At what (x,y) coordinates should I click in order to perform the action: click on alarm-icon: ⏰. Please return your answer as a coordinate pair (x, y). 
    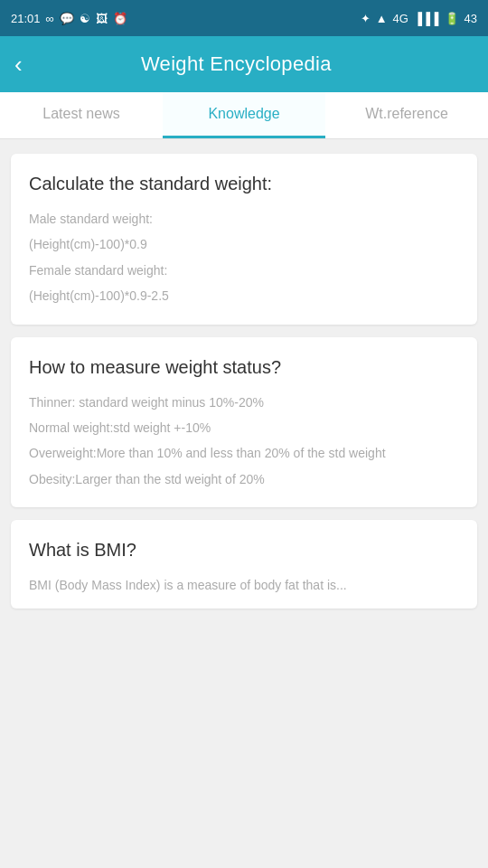
    Looking at the image, I should click on (120, 18).